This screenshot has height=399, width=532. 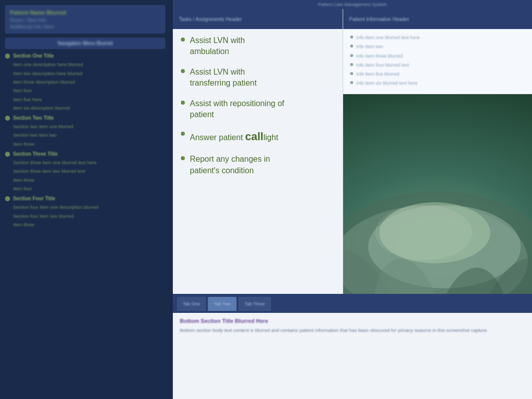 What do you see at coordinates (85, 82) in the screenshot?
I see `sidebar-item: Item three description blurred` at bounding box center [85, 82].